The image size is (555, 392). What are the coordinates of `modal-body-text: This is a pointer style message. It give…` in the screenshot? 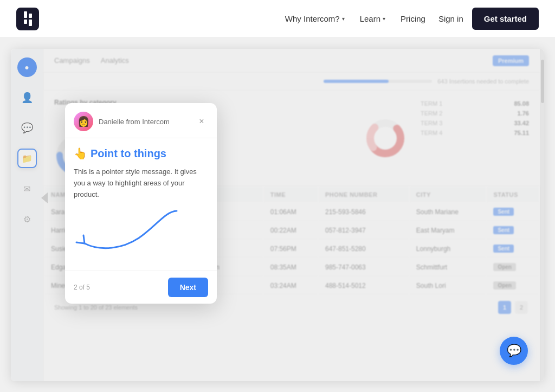 It's located at (141, 183).